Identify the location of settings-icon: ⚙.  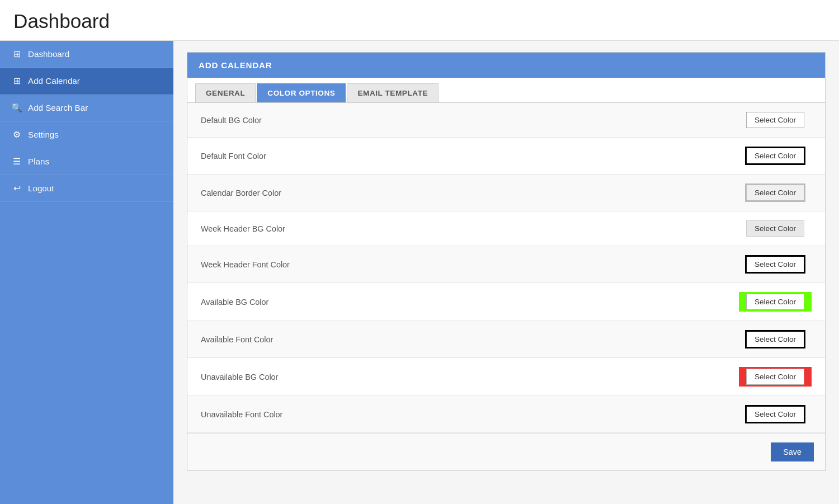
(17, 134).